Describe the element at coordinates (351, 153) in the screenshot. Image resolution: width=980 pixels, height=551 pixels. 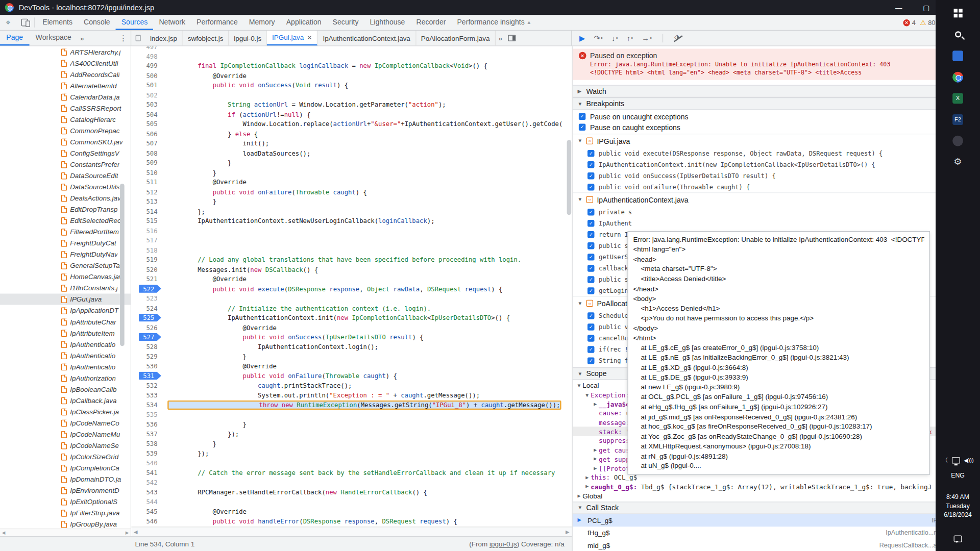
I see `code-line: 508 loadDataSources();` at that location.